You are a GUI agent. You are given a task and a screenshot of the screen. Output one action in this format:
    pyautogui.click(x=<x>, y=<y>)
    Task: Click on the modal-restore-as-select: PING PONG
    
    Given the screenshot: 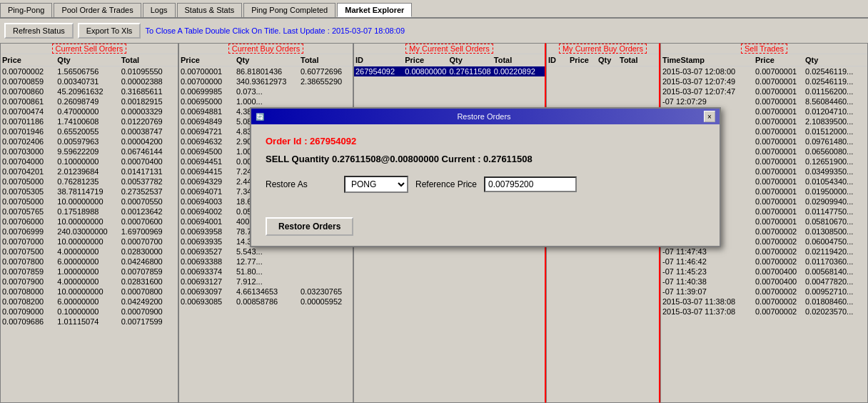 What is the action you would take?
    pyautogui.click(x=376, y=184)
    